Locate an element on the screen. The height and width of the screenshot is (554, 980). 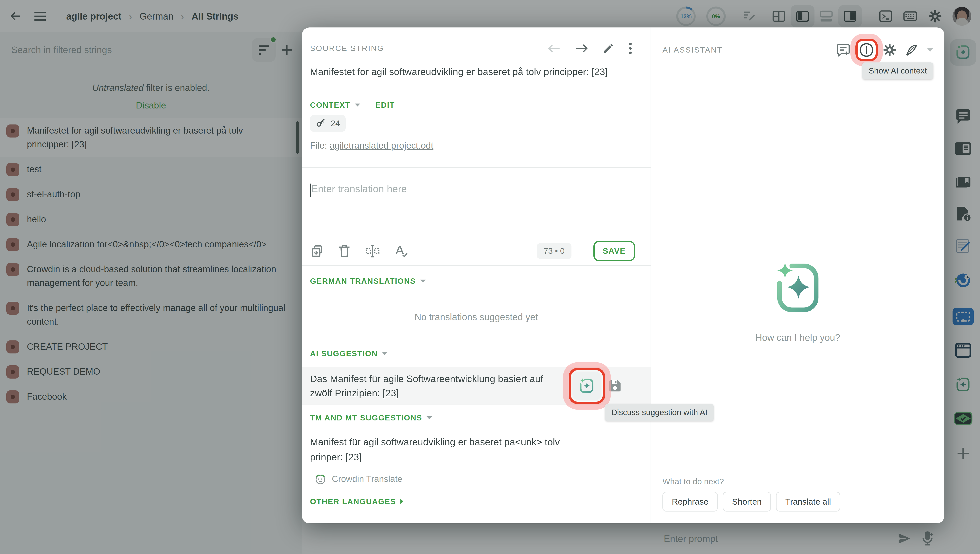
ai-suggestion-row: Das Manifest für agile Softwareentwicklu… is located at coordinates (476, 386).